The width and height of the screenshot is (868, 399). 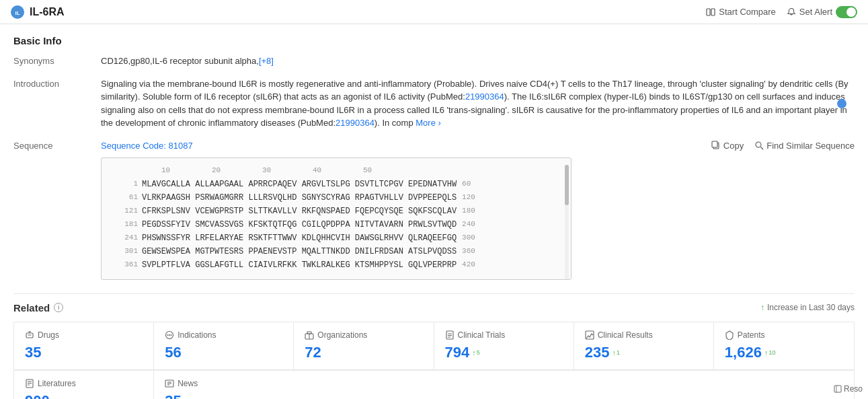 I want to click on trials-label: Clinical Trials, so click(x=481, y=335).